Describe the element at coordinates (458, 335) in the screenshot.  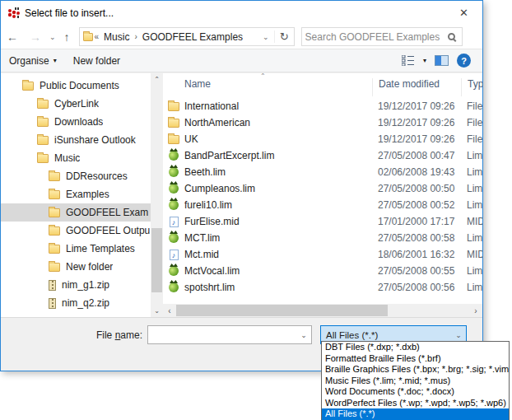
I see `file-type-chevron-icon: ⌄` at that location.